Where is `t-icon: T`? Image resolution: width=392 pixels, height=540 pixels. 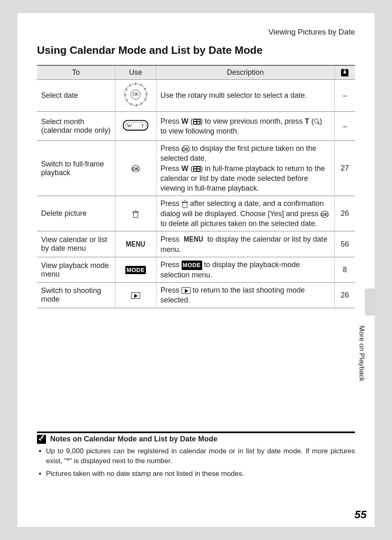 t-icon: T is located at coordinates (307, 121).